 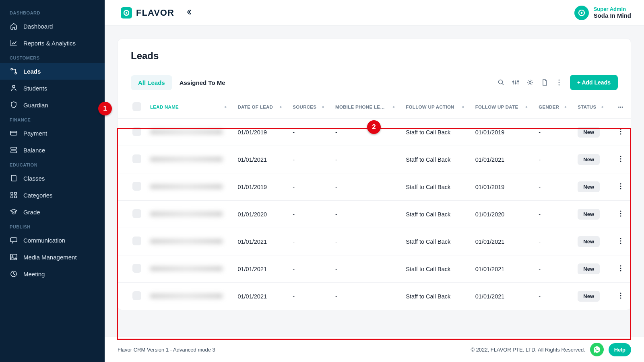 What do you see at coordinates (554, 107) in the screenshot?
I see `column-gender: GENDER▲▼` at bounding box center [554, 107].